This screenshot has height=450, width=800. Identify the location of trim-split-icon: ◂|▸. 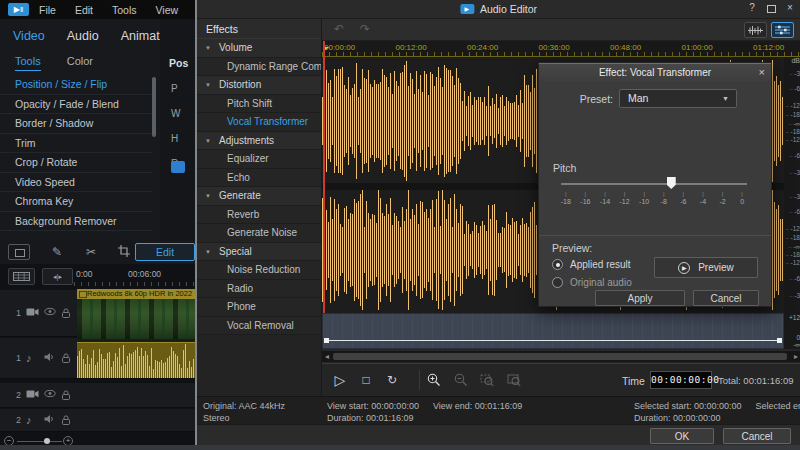
(58, 276).